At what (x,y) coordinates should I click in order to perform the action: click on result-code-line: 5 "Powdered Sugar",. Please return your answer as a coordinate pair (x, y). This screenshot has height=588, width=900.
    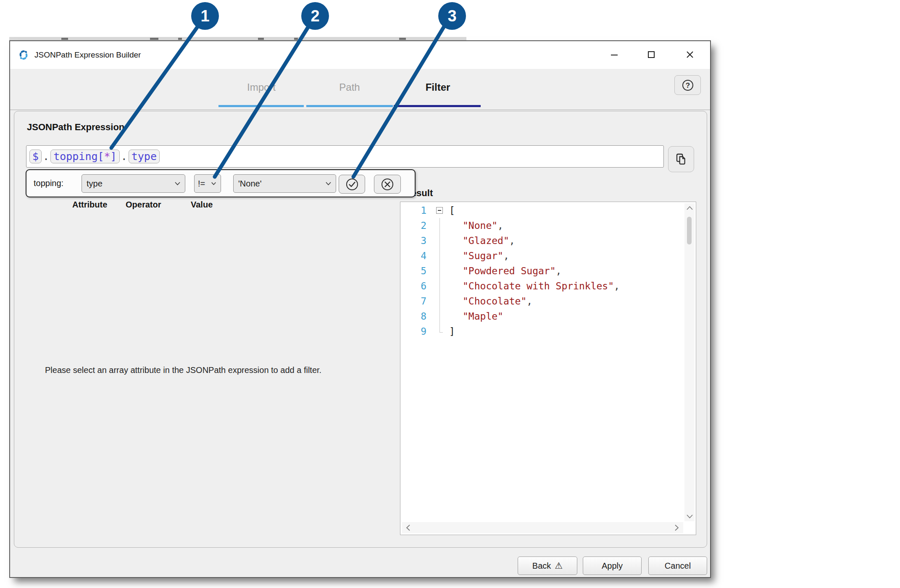
    Looking at the image, I should click on (542, 271).